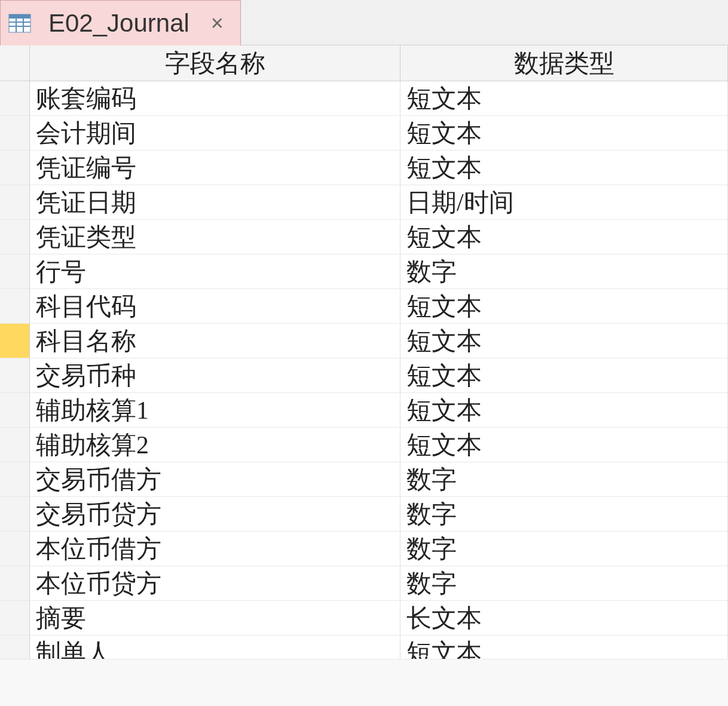 The image size is (728, 706). I want to click on column-header-field-name: 字段名称, so click(215, 63).